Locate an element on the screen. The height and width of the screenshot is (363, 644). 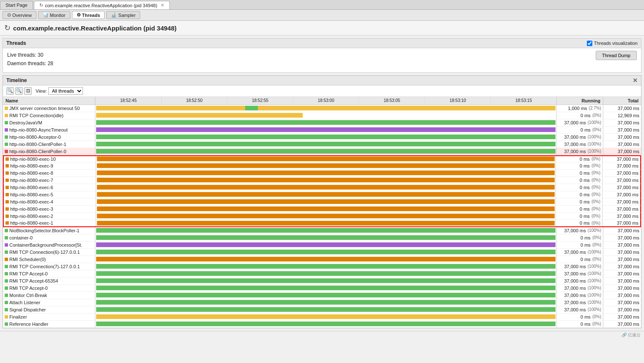
threads-panel-header: Threads Threads visualization is located at coordinates (322, 43).